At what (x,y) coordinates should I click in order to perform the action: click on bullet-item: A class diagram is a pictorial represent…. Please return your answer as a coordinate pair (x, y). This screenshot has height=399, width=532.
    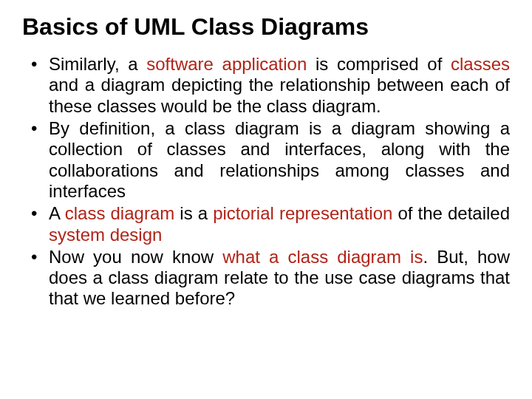
    Looking at the image, I should click on (279, 225).